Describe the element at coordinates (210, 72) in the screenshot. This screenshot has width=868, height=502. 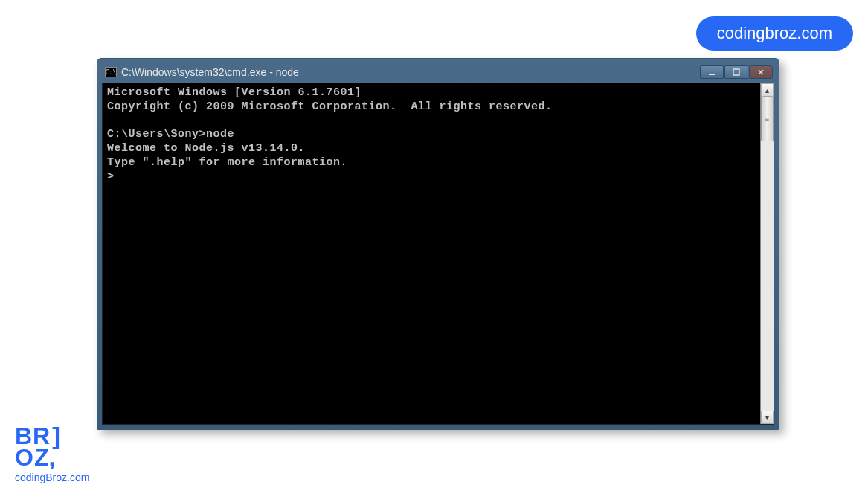
I see `window-title: C:\Windows\system32\cmd.exe - node` at that location.